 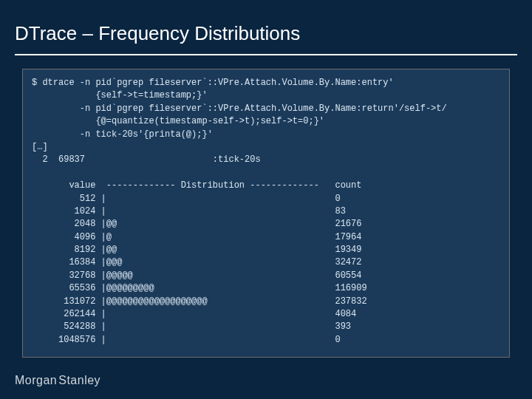 I want to click on footer-word-2: Stanley, so click(x=80, y=380).